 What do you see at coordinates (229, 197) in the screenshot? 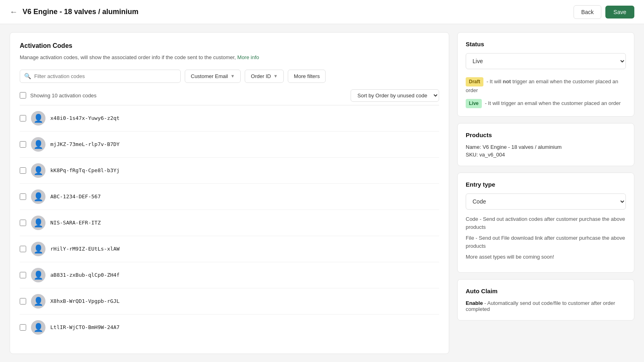
I see `table-row: 👤 ABC-1234-DEF-567` at bounding box center [229, 197].